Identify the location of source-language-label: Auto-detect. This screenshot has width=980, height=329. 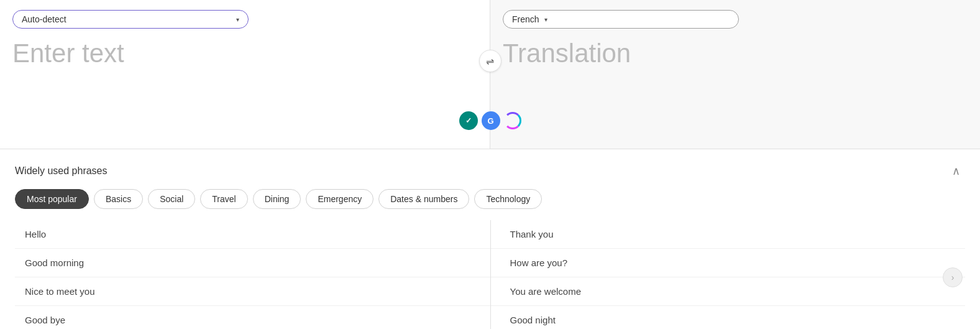
(127, 19).